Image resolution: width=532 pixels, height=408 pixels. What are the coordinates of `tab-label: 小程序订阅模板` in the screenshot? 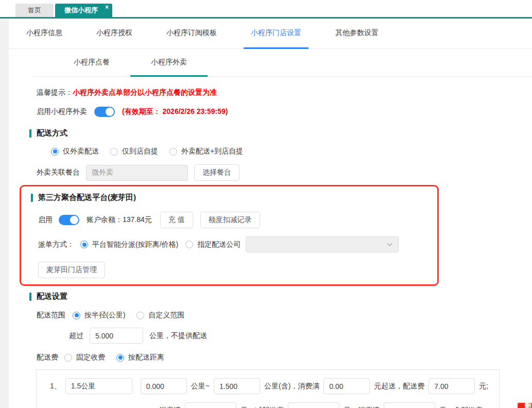 It's located at (192, 33).